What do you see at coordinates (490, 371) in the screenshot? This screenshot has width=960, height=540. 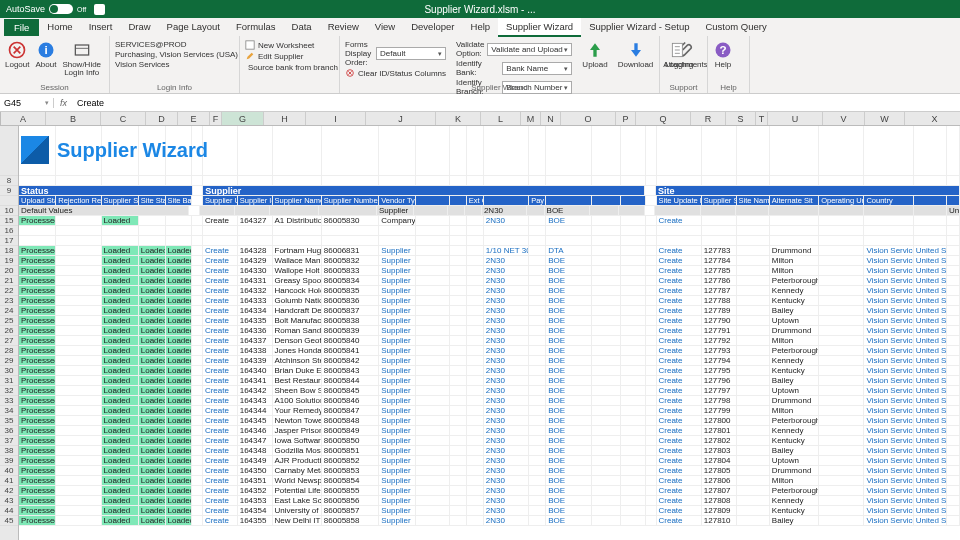 I see `table-row: ProcessedLoadedLoadedLoadedCreate164340B…` at bounding box center [490, 371].